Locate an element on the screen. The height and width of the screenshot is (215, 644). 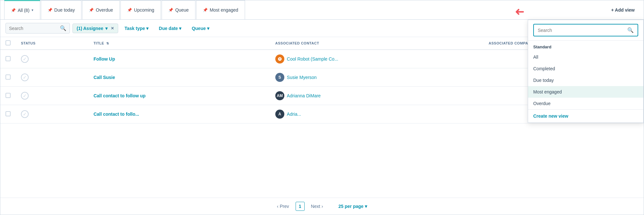
svg-text: H is located at coordinates (279, 59).